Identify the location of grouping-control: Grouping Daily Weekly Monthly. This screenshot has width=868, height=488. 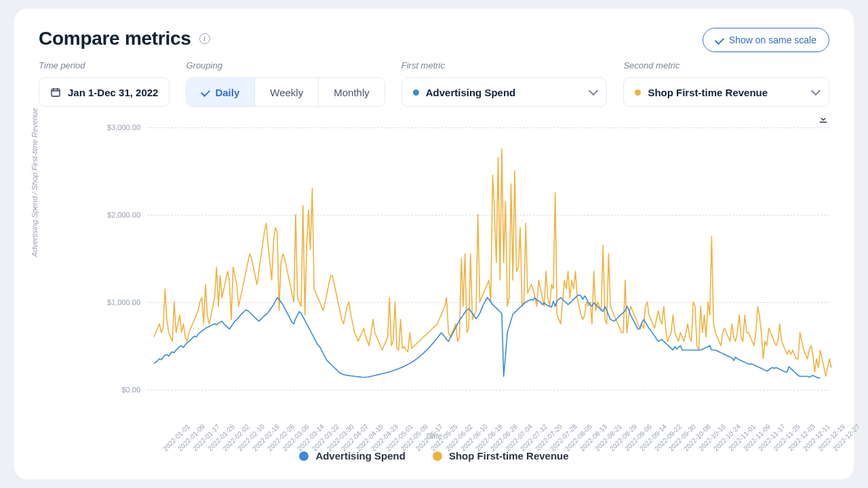
(285, 84).